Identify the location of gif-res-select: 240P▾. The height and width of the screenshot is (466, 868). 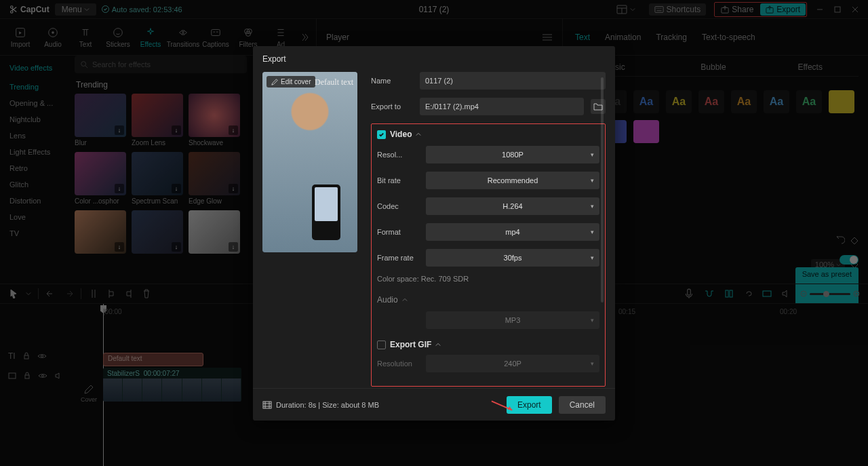
(513, 364).